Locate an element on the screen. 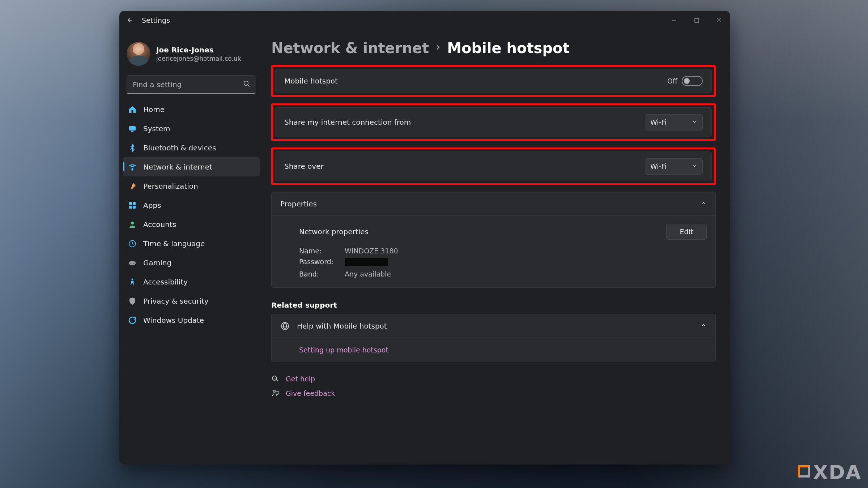 The image size is (868, 488). app-title: Settings is located at coordinates (156, 20).